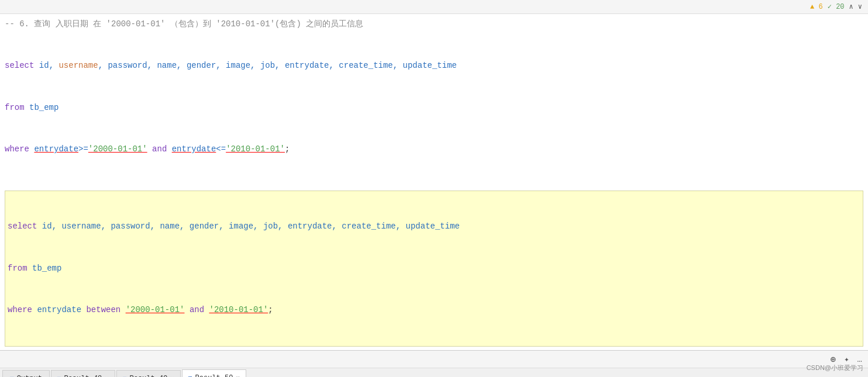 The width and height of the screenshot is (868, 377). What do you see at coordinates (18, 268) in the screenshot?
I see `kw-from-2: from` at bounding box center [18, 268].